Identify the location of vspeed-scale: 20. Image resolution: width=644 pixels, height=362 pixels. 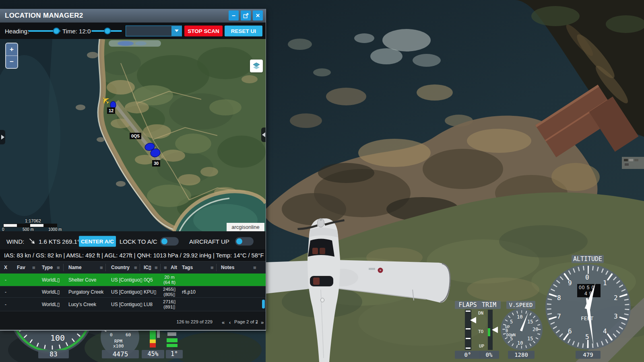
(535, 329).